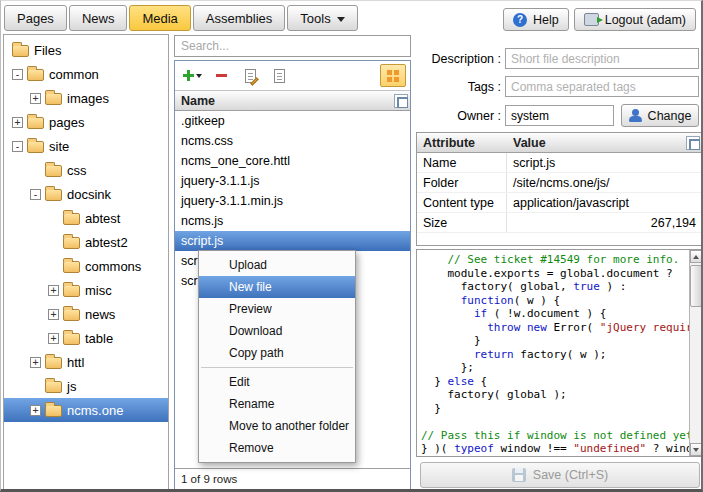  I want to click on tree-item-label: news, so click(100, 314).